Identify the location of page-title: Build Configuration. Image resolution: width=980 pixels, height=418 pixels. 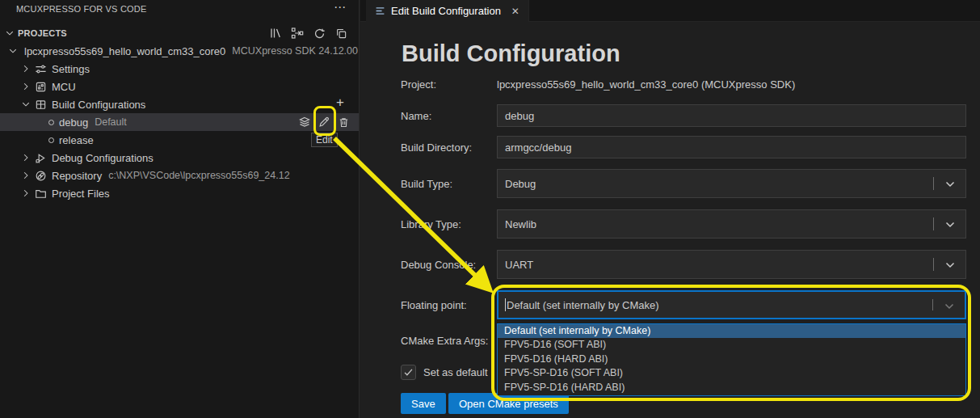
(511, 53).